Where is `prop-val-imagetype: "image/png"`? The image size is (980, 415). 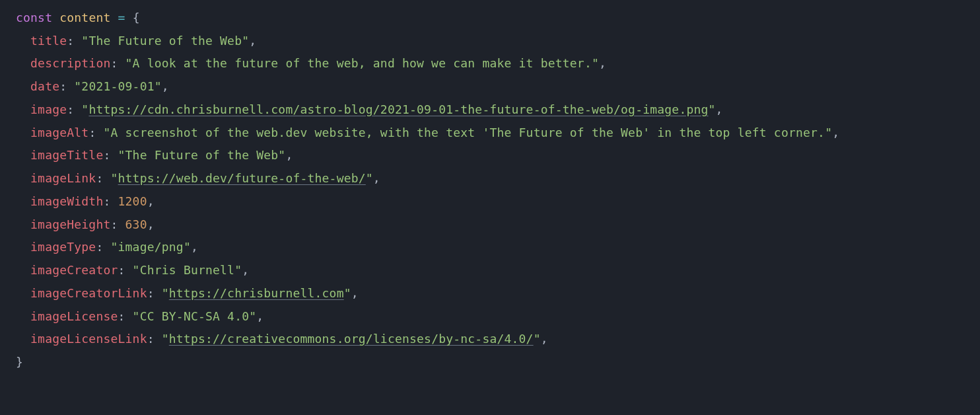
prop-val-imagetype: "image/png" is located at coordinates (151, 247).